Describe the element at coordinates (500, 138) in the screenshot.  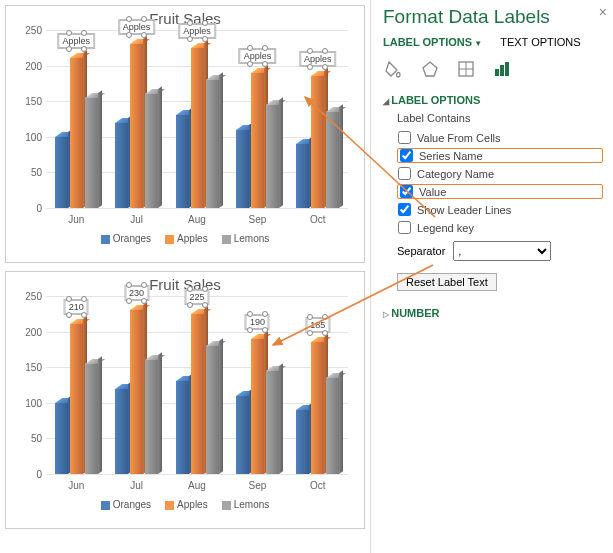
I see `opt-value-from-cells: Value From Cells` at that location.